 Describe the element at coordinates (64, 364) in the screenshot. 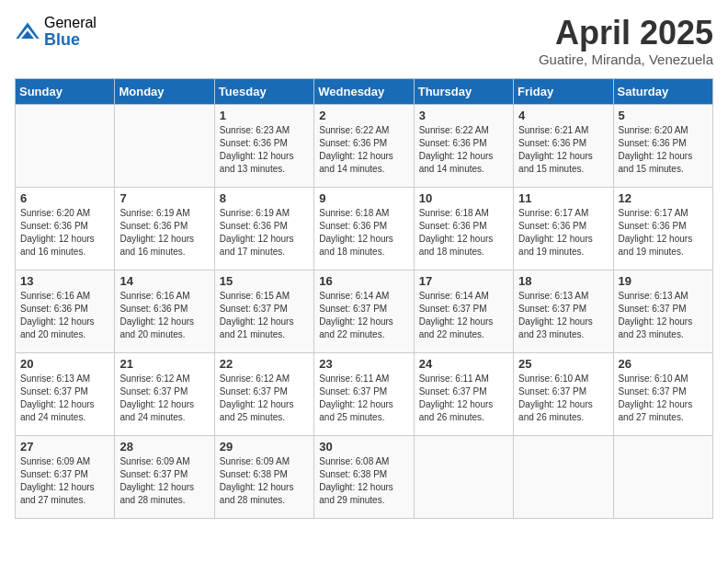

I see `day-number: 20` at that location.